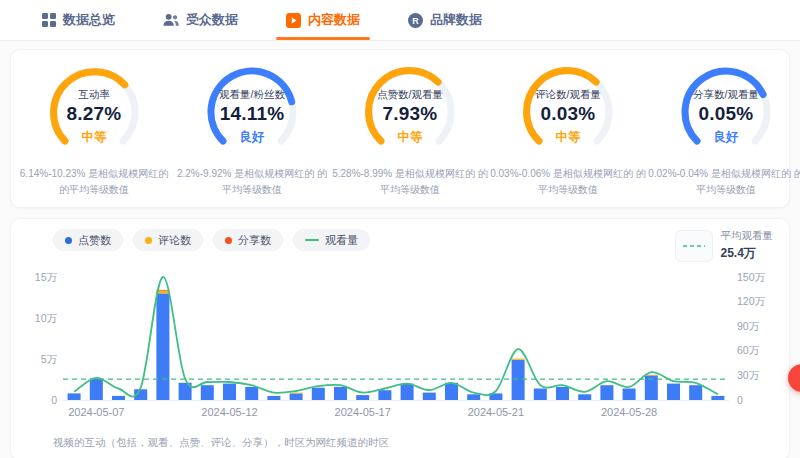  What do you see at coordinates (312, 240) in the screenshot?
I see `legend-line-swatch` at bounding box center [312, 240].